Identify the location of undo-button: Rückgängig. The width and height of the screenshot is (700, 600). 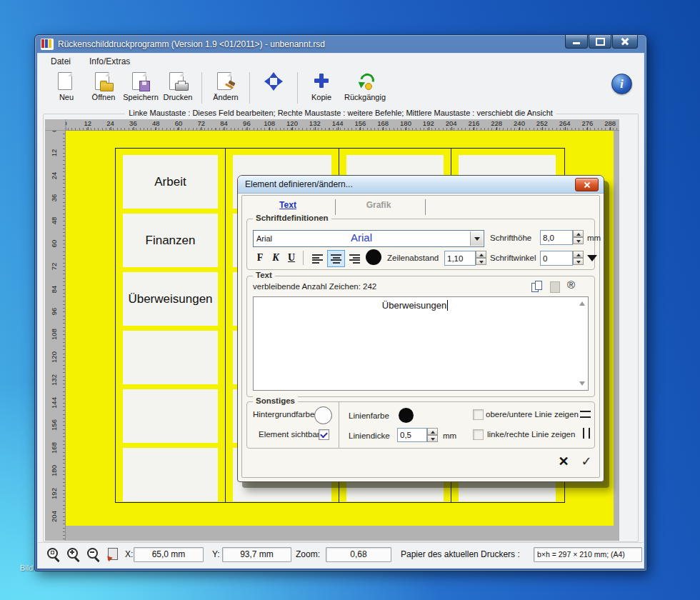
(365, 89).